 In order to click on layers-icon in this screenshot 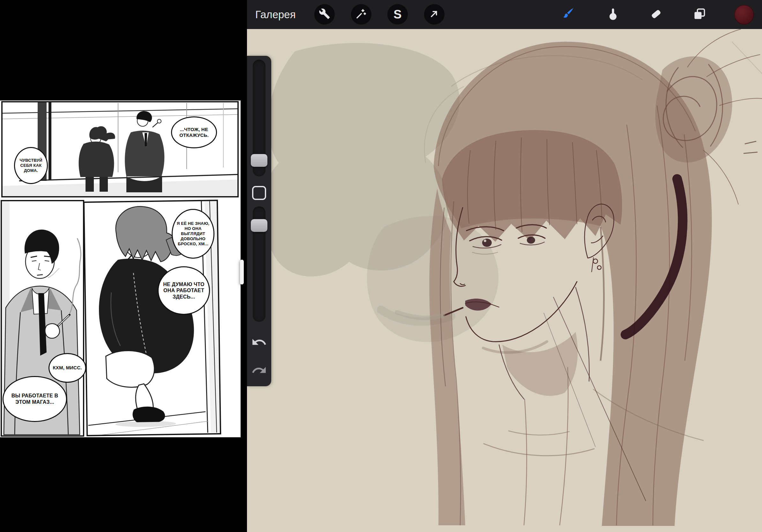, I will do `click(700, 15)`.